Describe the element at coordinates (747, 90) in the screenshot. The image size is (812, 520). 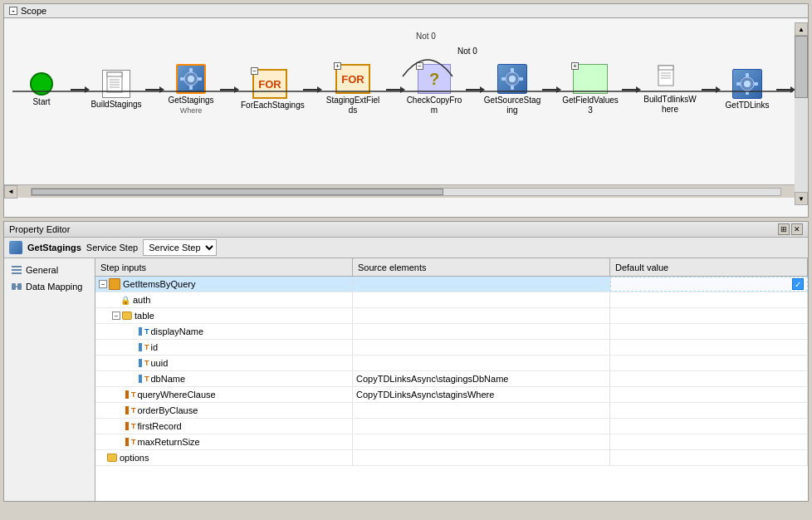
I see `node-getTDLinks: GetTDLinks` at that location.